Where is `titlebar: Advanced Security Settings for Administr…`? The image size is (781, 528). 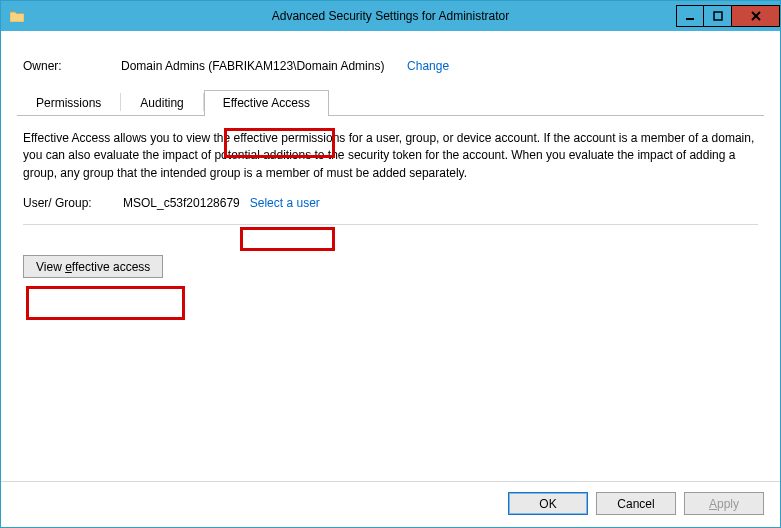 titlebar: Advanced Security Settings for Administr… is located at coordinates (390, 16).